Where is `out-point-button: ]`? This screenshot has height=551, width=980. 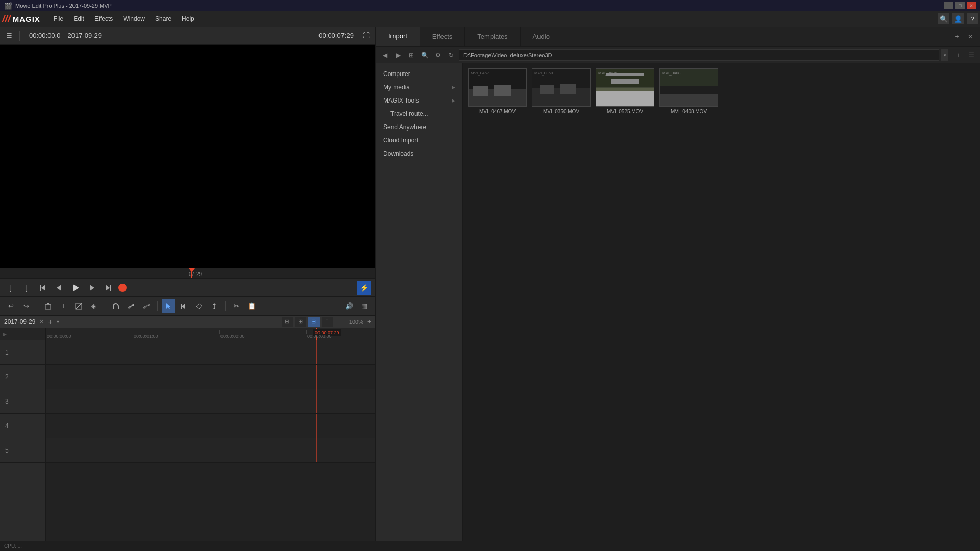
out-point-button: ] is located at coordinates (27, 288).